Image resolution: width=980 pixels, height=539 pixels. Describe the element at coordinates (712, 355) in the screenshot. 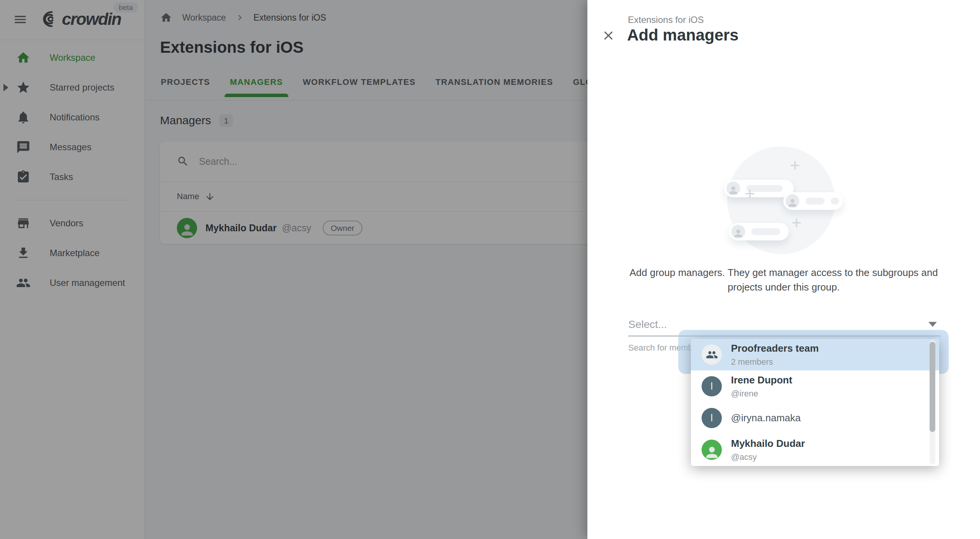

I see `team-icon` at that location.